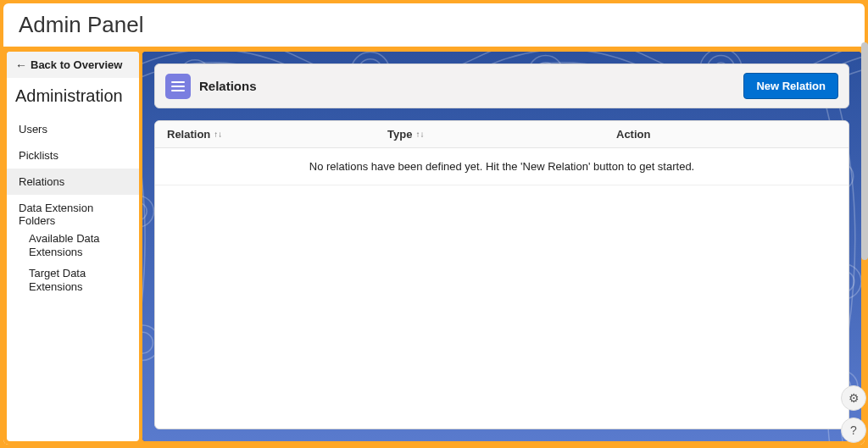  I want to click on empty-state-message: No relations have been defined yet. Hit …, so click(502, 167).